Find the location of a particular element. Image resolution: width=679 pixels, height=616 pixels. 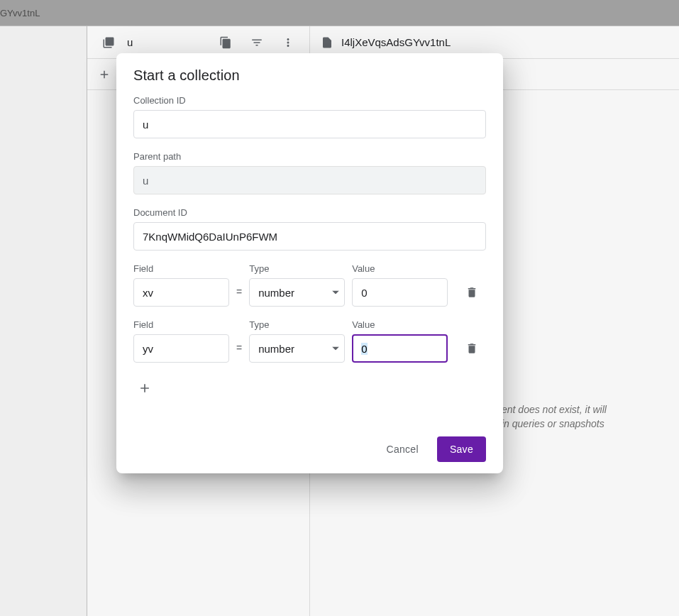

field-row-0: Field = Type Value is located at coordinates (309, 285).